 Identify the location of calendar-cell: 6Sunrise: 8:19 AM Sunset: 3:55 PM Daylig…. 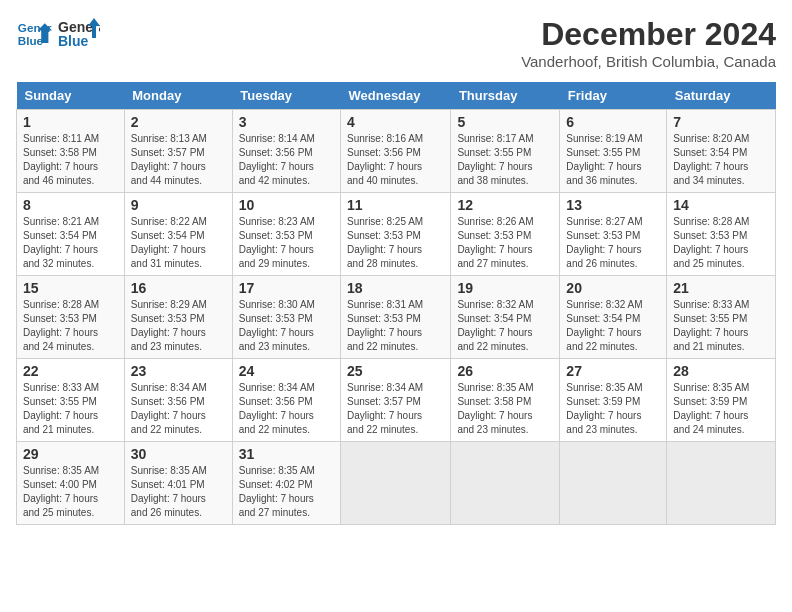
(614, 152).